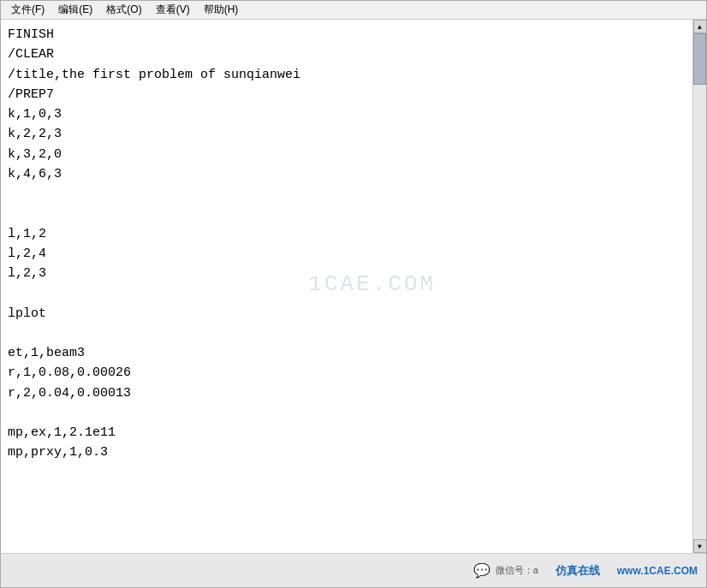  Describe the element at coordinates (27, 10) in the screenshot. I see `menu-file: 文件(F)` at that location.